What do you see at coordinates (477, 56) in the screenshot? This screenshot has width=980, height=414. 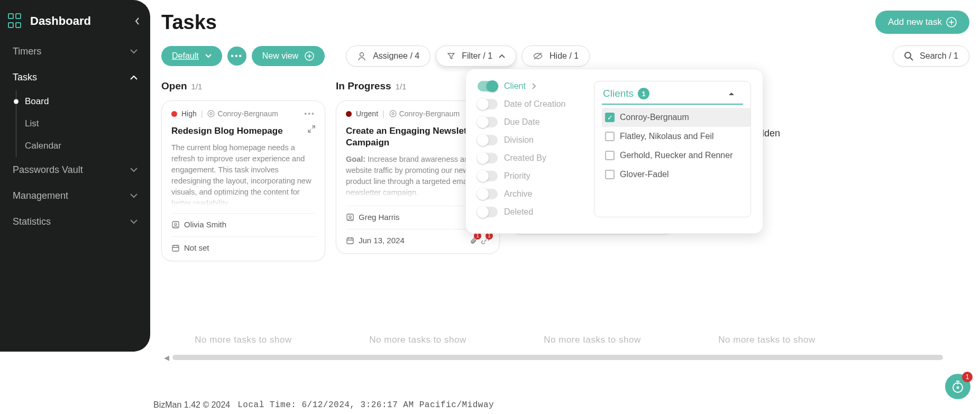 I see `filter-label: Filter / 1` at bounding box center [477, 56].